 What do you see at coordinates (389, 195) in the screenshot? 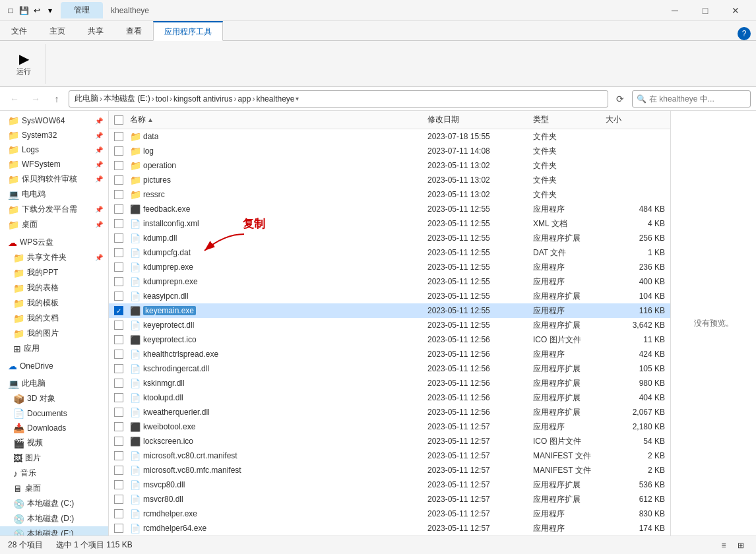
I see `table-row: 📁 ressrc 2023-05-11 13:02 文件夹` at bounding box center [389, 195].